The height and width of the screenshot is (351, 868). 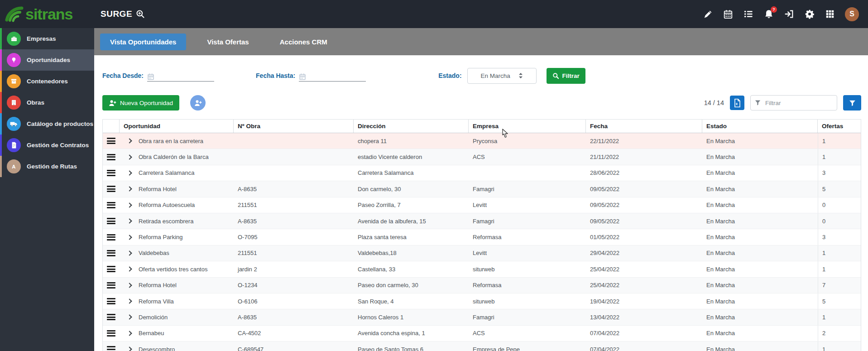 What do you see at coordinates (789, 14) in the screenshot?
I see `sign-in-icon` at bounding box center [789, 14].